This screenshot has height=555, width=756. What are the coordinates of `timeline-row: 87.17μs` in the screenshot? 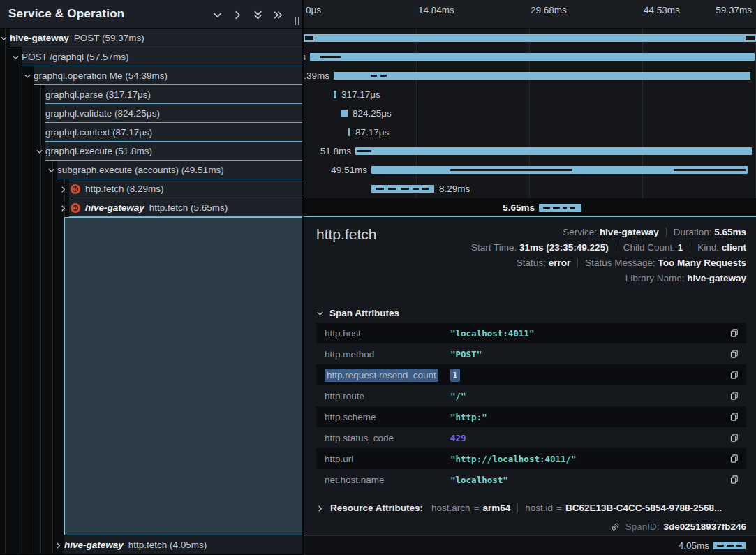 It's located at (530, 133).